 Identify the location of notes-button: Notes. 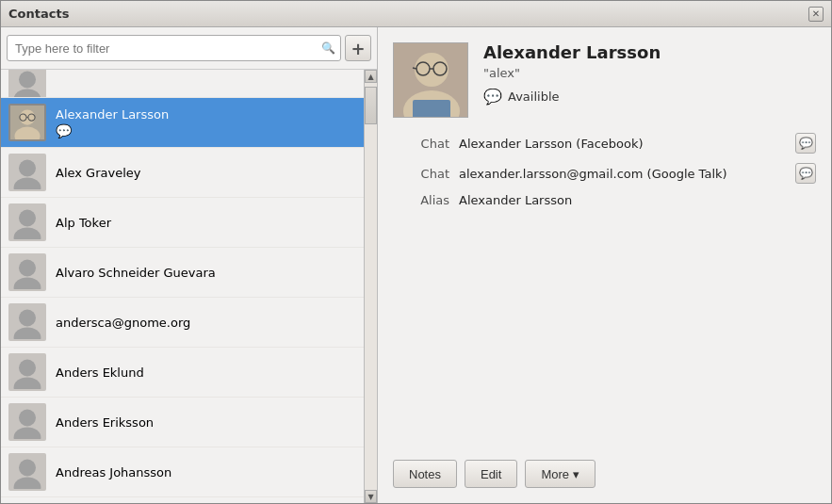
(425, 474).